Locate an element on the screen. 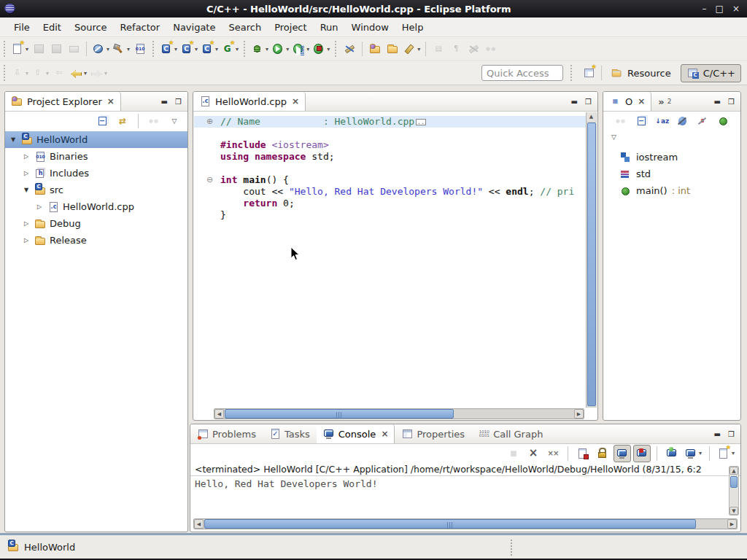  tree-item-includes: ▷hIncludes is located at coordinates (96, 174).